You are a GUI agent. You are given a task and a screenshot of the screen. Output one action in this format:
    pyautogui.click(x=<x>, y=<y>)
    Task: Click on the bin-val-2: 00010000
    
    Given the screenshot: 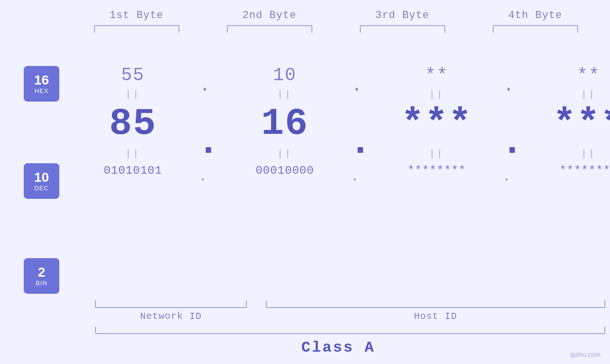 What is the action you would take?
    pyautogui.click(x=285, y=171)
    